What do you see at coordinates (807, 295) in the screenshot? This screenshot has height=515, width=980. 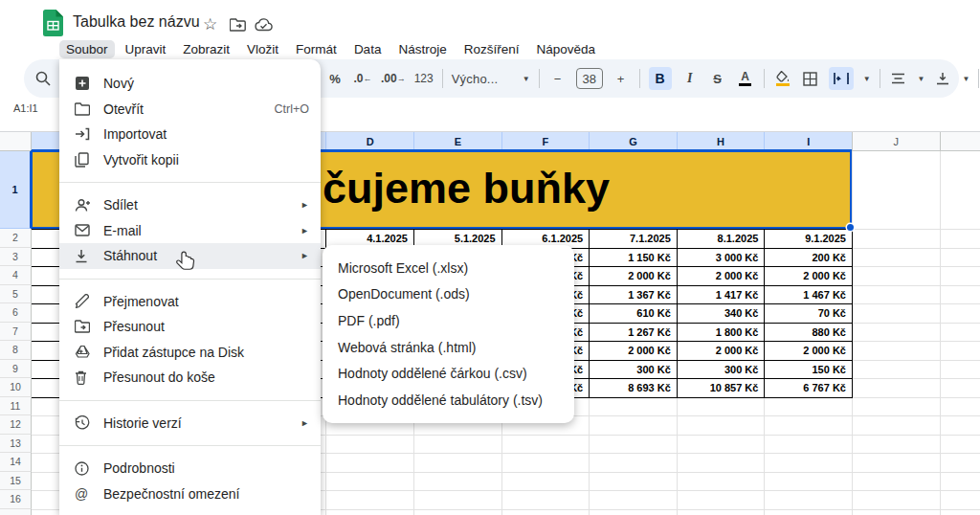 I see `cell-I5: 1 467 Kč` at bounding box center [807, 295].